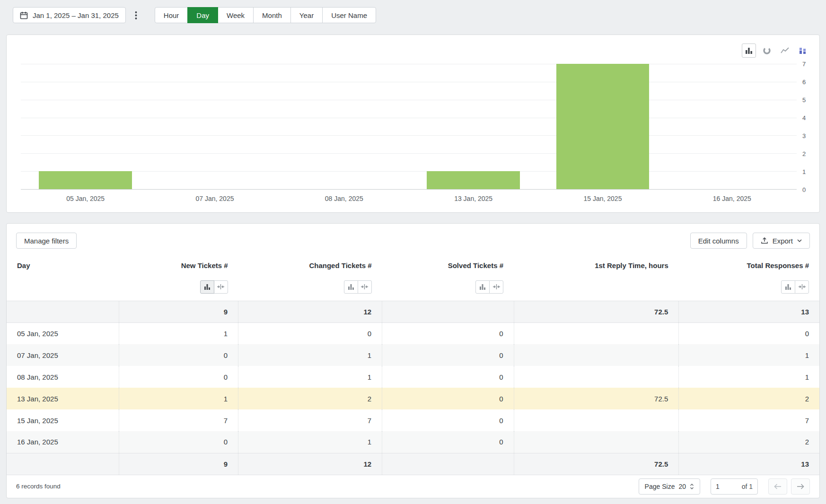 Image resolution: width=826 pixels, height=504 pixels. I want to click on page-number-input, so click(724, 487).